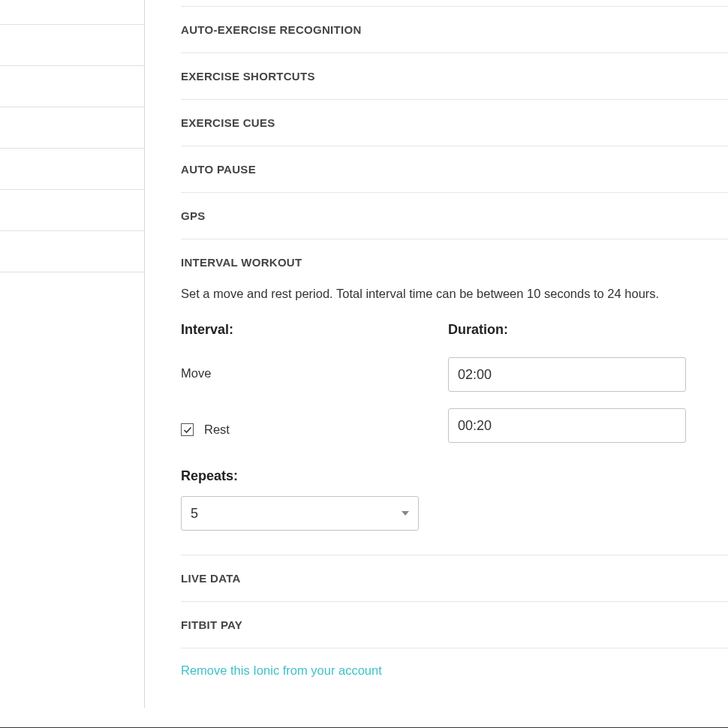 Image resolution: width=728 pixels, height=728 pixels. What do you see at coordinates (455, 123) in the screenshot?
I see `section-title: EXERCISE CUES` at bounding box center [455, 123].